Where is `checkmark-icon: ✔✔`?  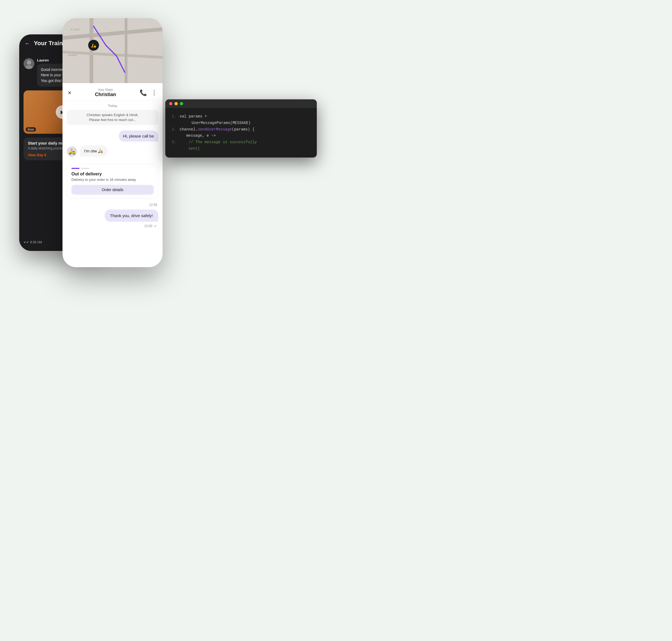
checkmark-icon: ✔✔ is located at coordinates (26, 243).